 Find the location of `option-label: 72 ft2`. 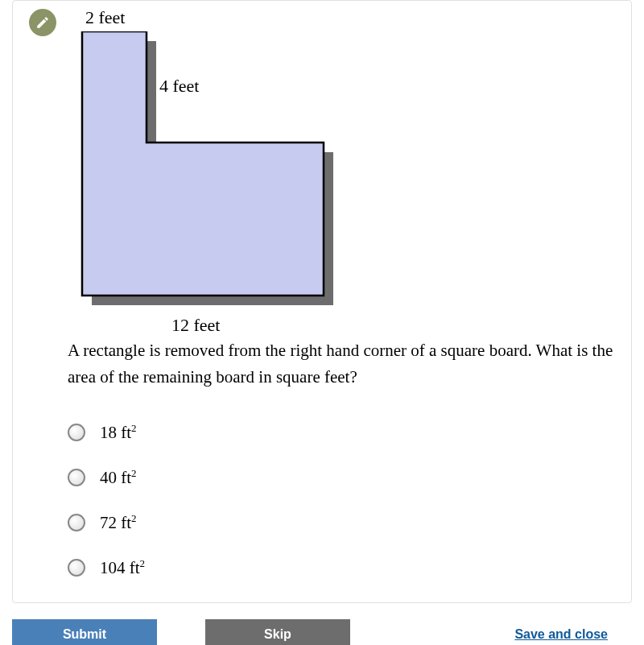

option-label: 72 ft2 is located at coordinates (118, 523).